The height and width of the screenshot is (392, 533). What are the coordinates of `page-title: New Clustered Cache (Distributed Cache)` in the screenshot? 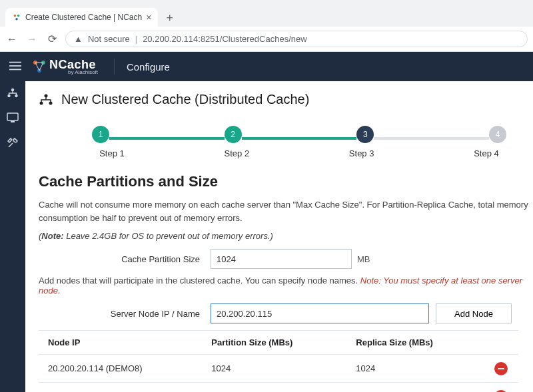 It's located at (286, 100).